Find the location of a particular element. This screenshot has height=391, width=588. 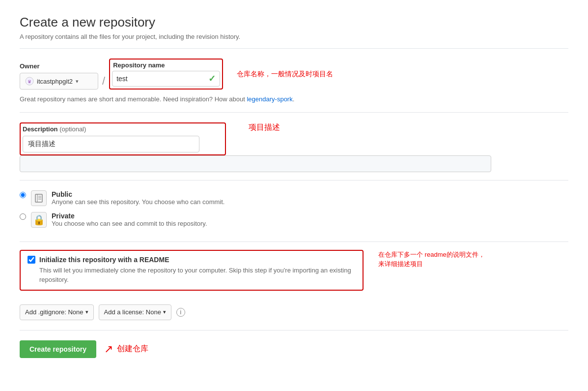

public-text-group: Public Anyone can see this repository. Y… is located at coordinates (138, 198).